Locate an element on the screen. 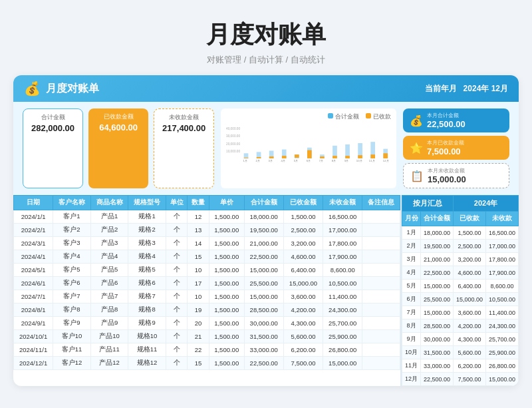  table-cell: 规格4 is located at coordinates (148, 257).